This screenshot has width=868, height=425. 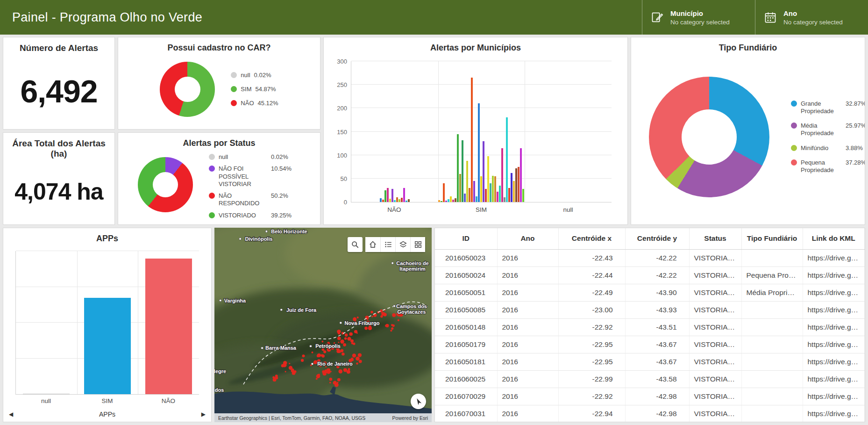 What do you see at coordinates (373, 245) in the screenshot?
I see `map-home-button` at bounding box center [373, 245].